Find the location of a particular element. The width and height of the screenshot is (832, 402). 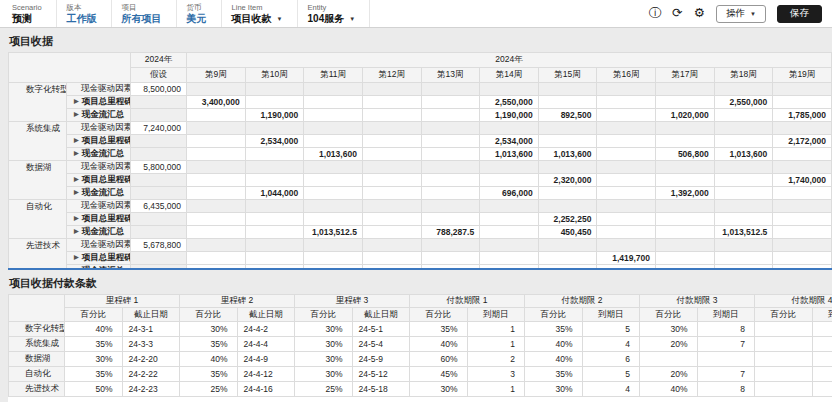

week-cell: 1,190,000 is located at coordinates (510, 116).